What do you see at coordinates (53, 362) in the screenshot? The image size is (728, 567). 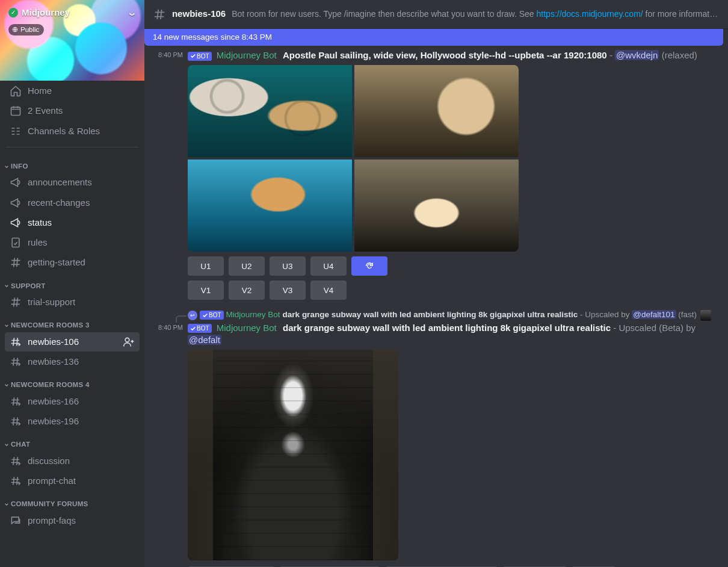 I see `channel-label: newbies-136` at bounding box center [53, 362].